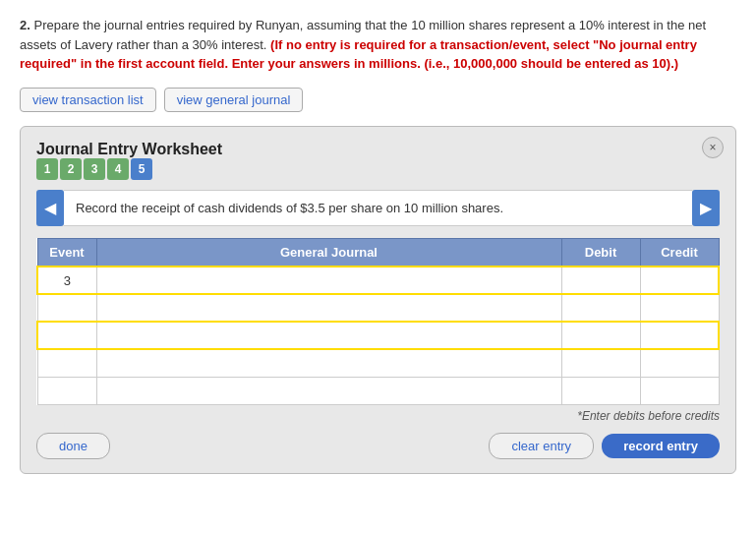  What do you see at coordinates (378, 45) in the screenshot?
I see `question-text: 2. Prepare the journal entries required …` at bounding box center [378, 45].